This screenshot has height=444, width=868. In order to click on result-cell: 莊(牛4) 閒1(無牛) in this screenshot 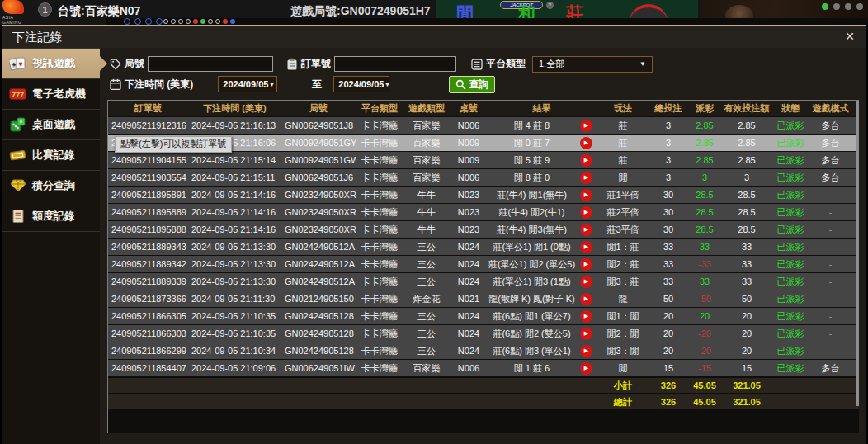, I will do `click(531, 195)`.